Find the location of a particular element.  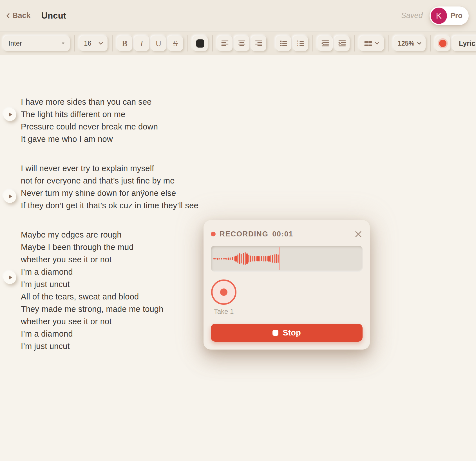

lyric-tools-button: Lyric Tools is located at coordinates (464, 43).